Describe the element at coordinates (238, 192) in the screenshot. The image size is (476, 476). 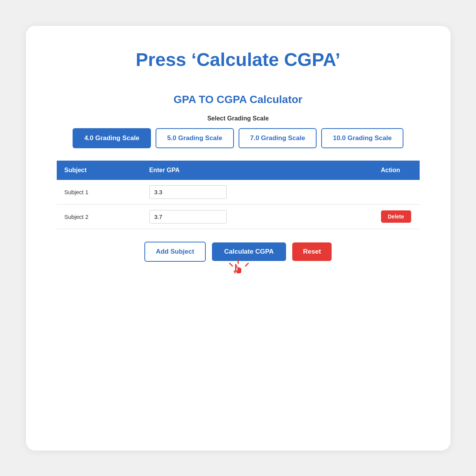
I see `table-row: Subject 1` at that location.